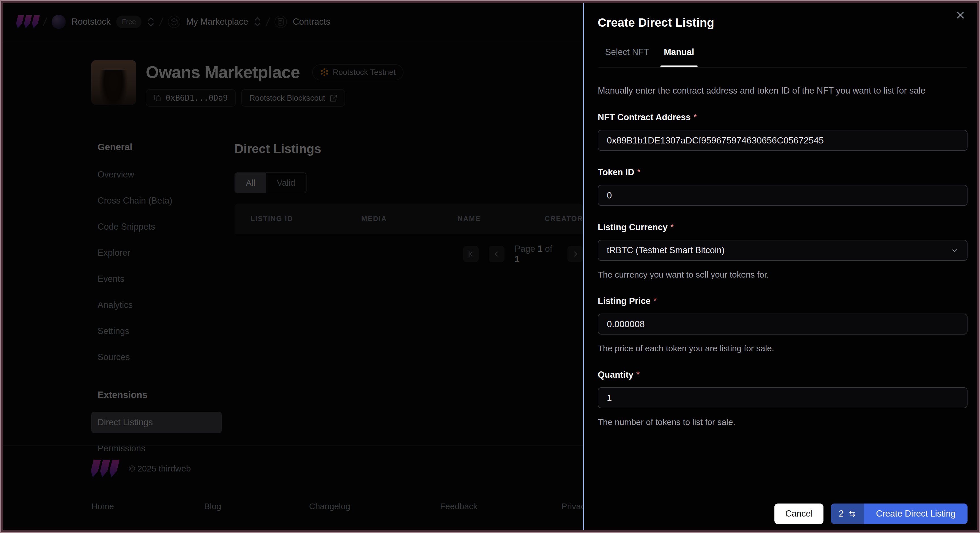 The height and width of the screenshot is (533, 980). I want to click on listing-price-help: The price of each token you are listing …, so click(783, 348).